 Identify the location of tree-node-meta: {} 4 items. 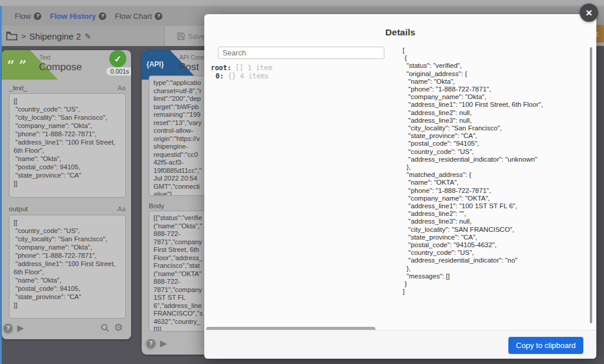
(248, 76).